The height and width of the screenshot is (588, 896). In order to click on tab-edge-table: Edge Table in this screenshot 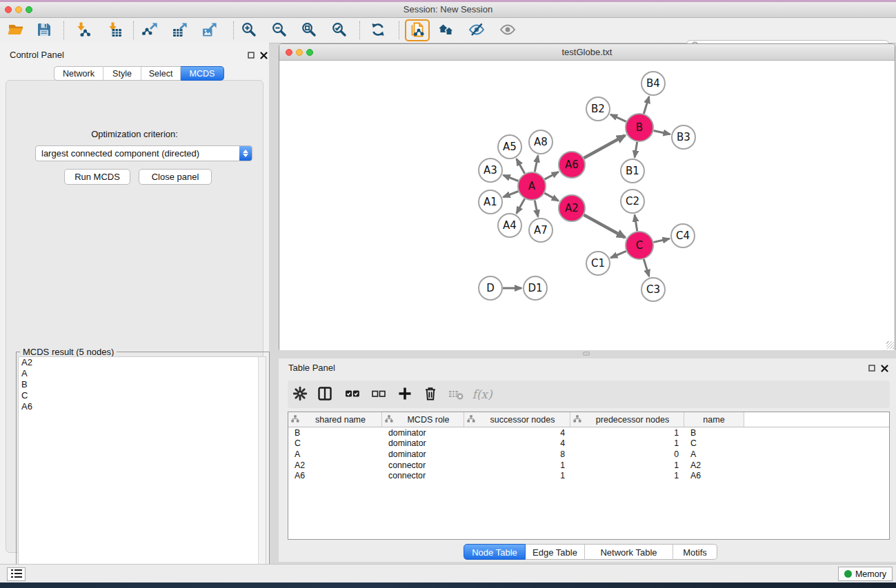, I will do `click(555, 551)`.